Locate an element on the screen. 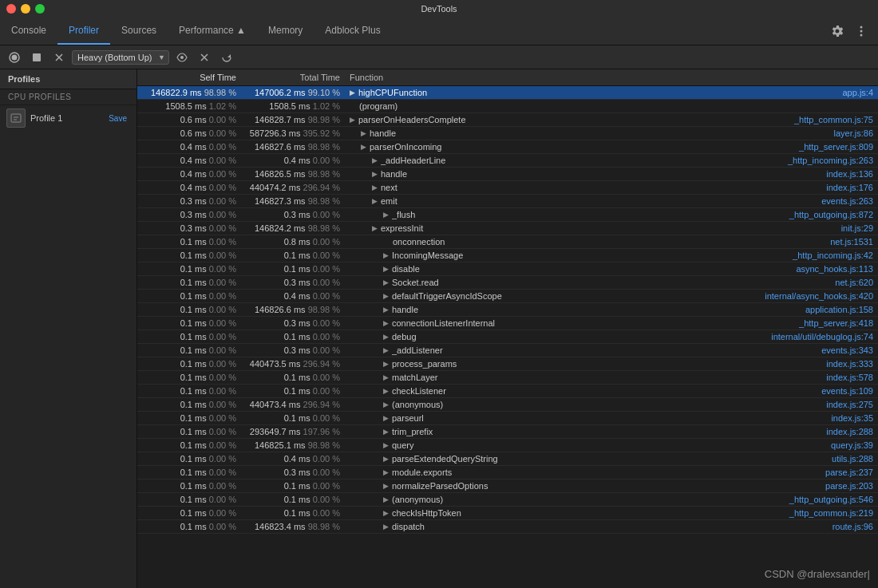 Image resolution: width=878 pixels, height=588 pixels. table-row: 0.1 ms 0.00 %0.4 ms 0.00 %▶parseExtended… is located at coordinates (508, 460).